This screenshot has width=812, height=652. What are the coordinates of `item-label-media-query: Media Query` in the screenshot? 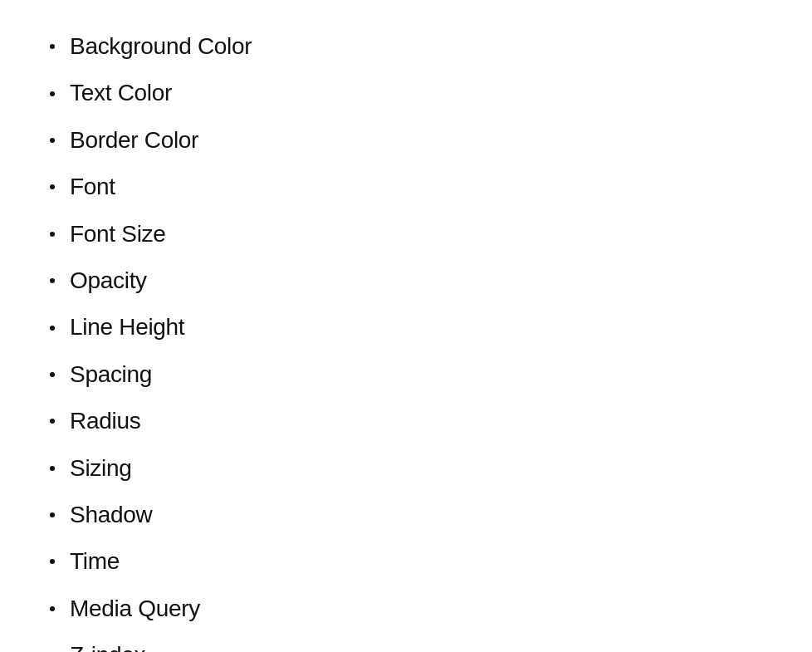 It's located at (135, 609).